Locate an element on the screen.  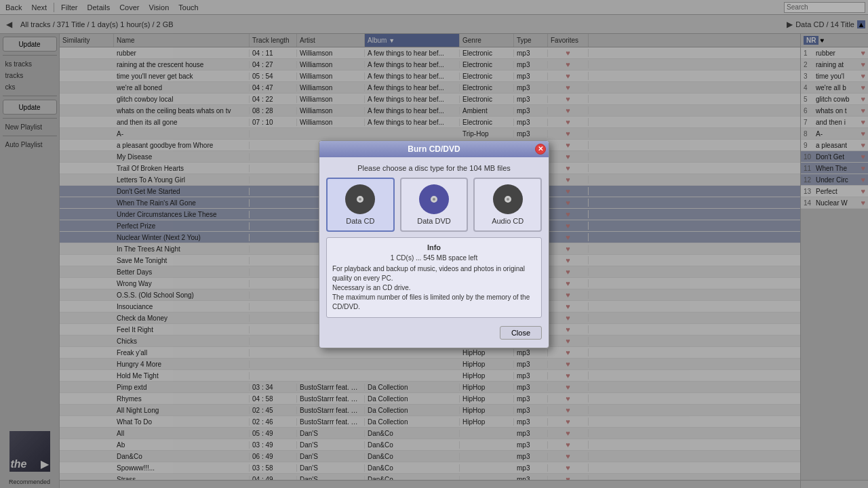
info-title: Info is located at coordinates (434, 247).